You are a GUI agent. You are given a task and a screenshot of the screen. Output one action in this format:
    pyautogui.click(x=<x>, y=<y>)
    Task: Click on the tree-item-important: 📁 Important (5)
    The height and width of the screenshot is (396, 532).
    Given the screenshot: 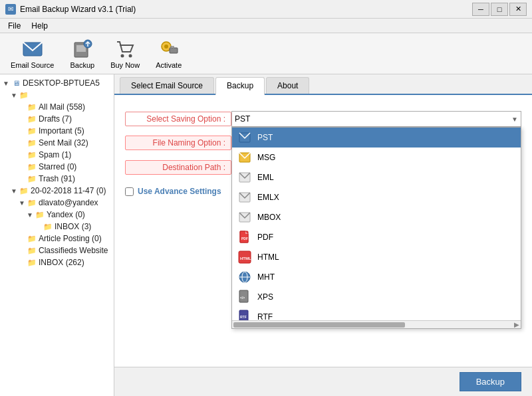 What is the action you would take?
    pyautogui.click(x=57, y=131)
    